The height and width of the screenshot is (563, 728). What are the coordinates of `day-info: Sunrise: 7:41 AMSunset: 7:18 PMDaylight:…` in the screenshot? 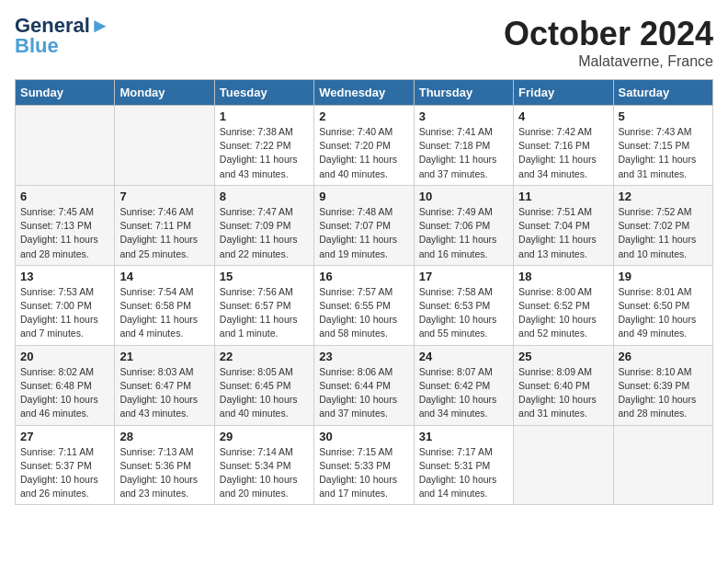 It's located at (463, 153).